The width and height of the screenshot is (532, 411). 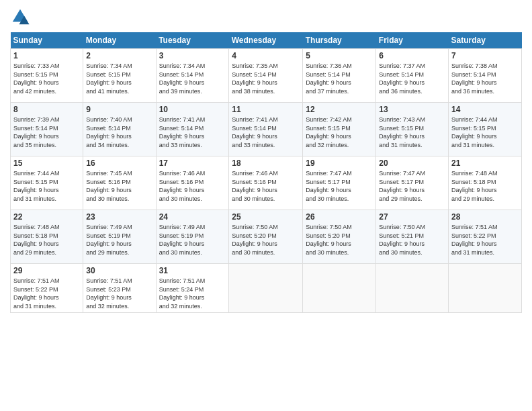 What do you see at coordinates (192, 237) in the screenshot?
I see `calendar-cell: 24Sunrise: 7:49 AMSunset: 5:19 PMDayligh…` at bounding box center [192, 237].